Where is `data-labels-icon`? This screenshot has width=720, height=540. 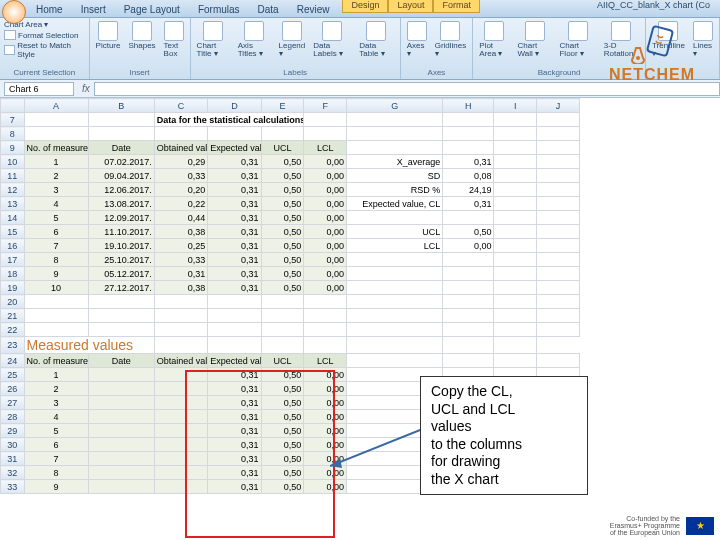 data-labels-icon is located at coordinates (332, 31).